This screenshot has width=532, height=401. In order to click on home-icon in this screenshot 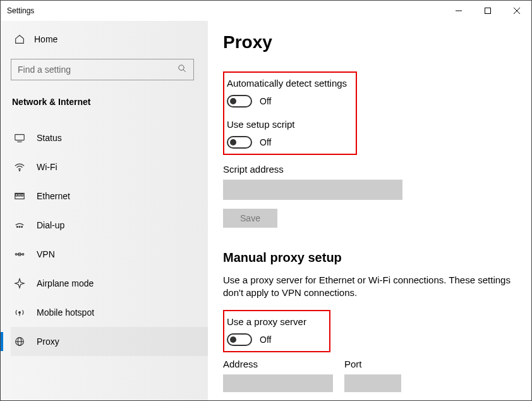, I will do `click(20, 39)`.